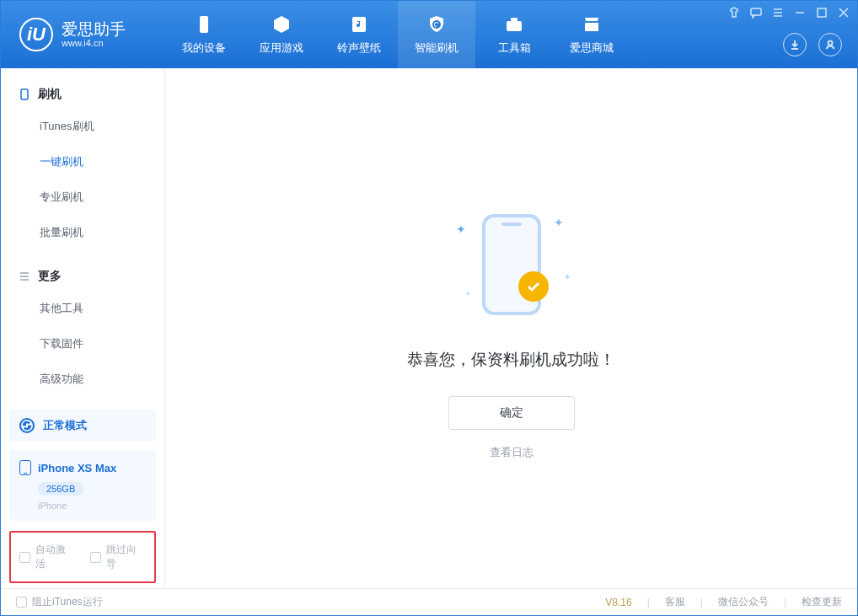  Describe the element at coordinates (789, 13) in the screenshot. I see `window-controls` at that location.